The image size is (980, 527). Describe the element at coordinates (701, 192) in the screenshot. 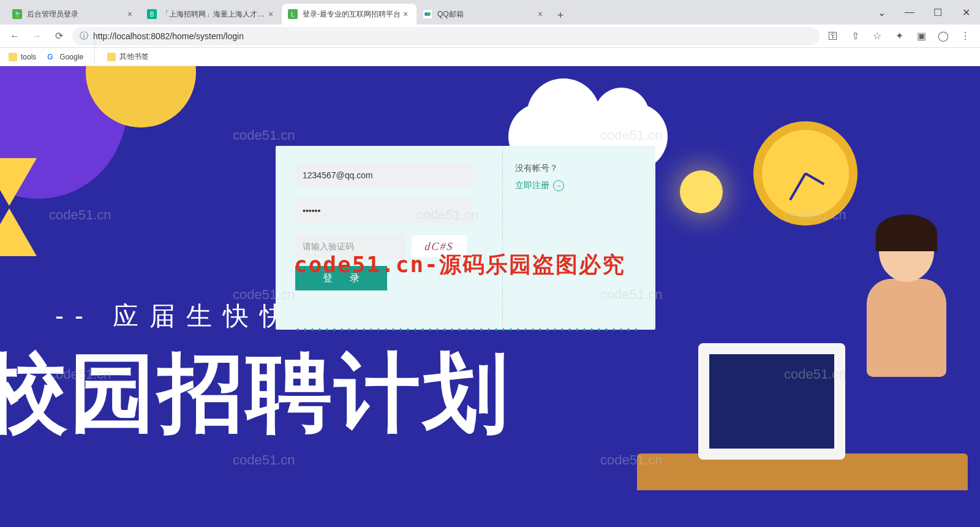

I see `lightbulb-icon` at that location.